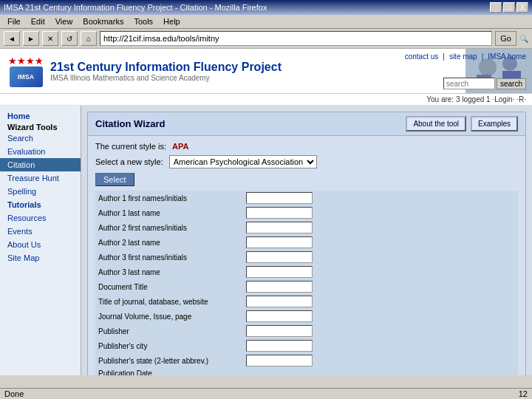 This screenshot has width=532, height=399. Describe the element at coordinates (494, 124) in the screenshot. I see `examples-button: Examples` at that location.